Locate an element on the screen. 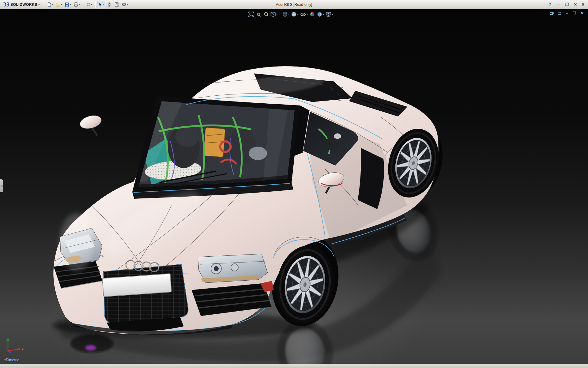 The width and height of the screenshot is (588, 368). options-gear-icon is located at coordinates (124, 5).